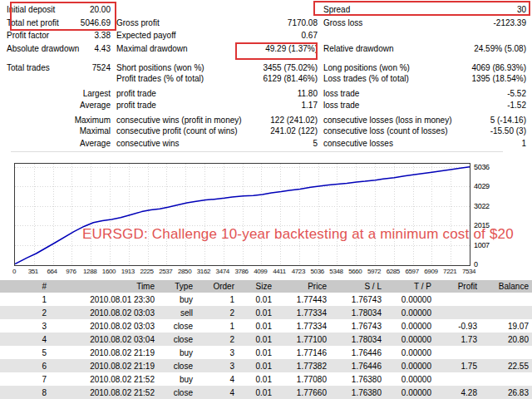 The height and width of the screenshot is (399, 532). Describe the element at coordinates (266, 131) in the screenshot. I see `summary-row: Maximalconsecutive profit (count of wins…` at that location.